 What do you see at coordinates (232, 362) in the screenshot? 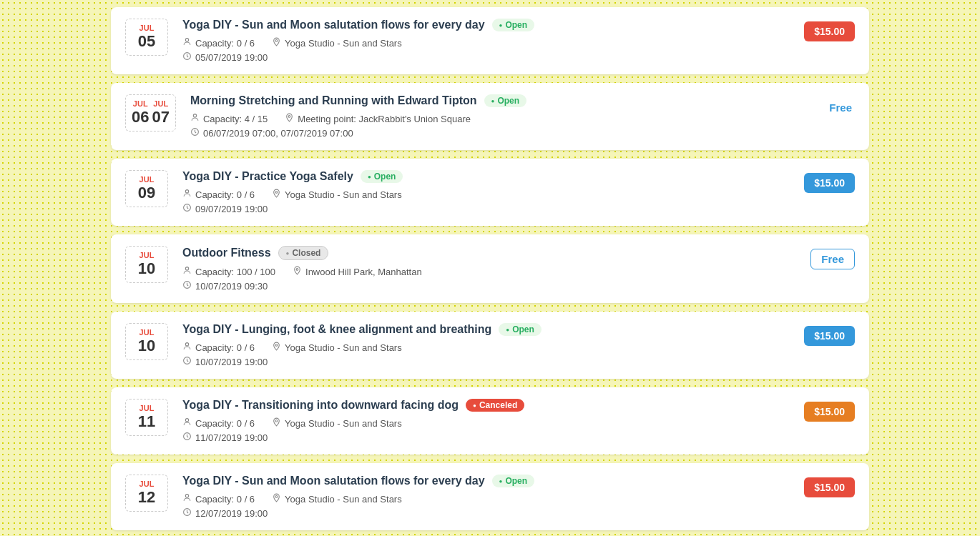
I see `datetime-label: 10/07/2019 19:00` at bounding box center [232, 362].